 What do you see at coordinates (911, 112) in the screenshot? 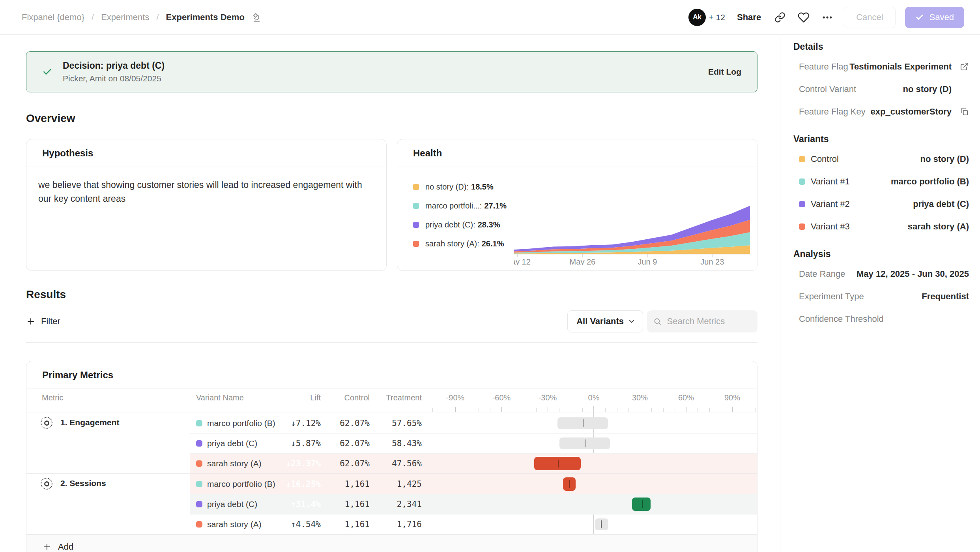
I see `detail-value: exp_customerStory` at bounding box center [911, 112].